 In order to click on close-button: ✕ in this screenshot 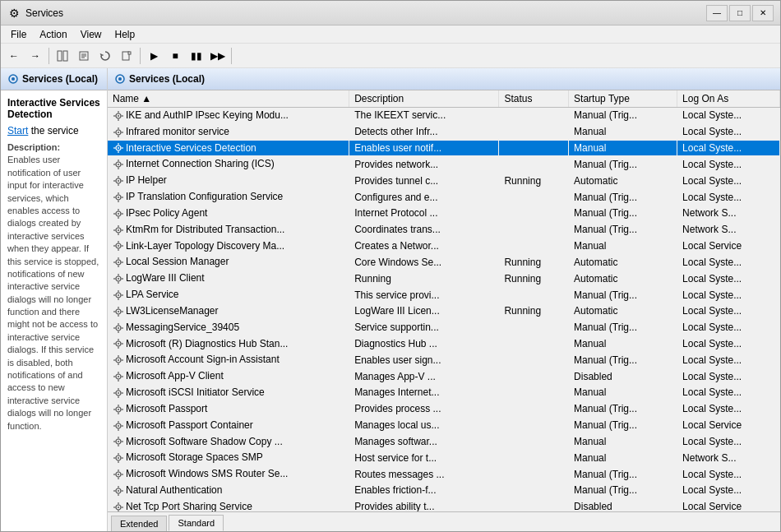, I will do `click(763, 13)`.